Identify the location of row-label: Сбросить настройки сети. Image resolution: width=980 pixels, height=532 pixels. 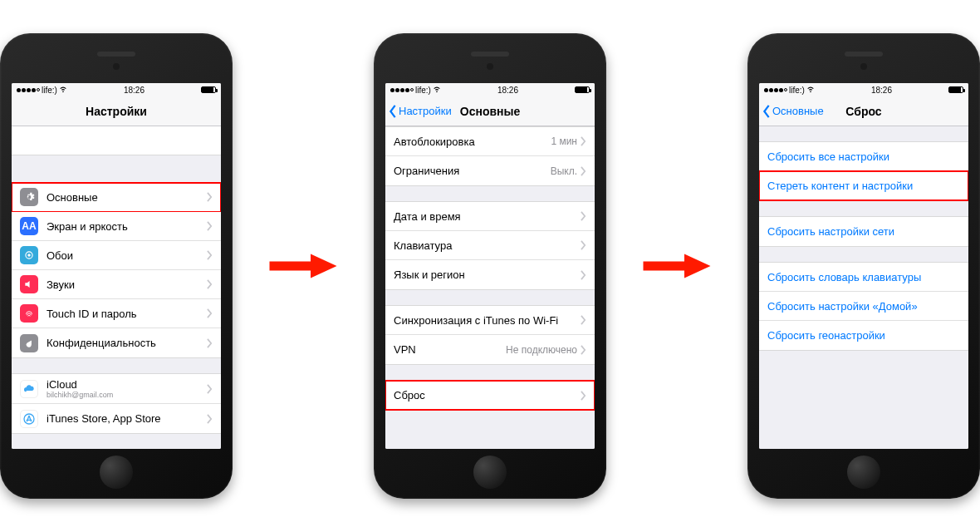
(864, 231).